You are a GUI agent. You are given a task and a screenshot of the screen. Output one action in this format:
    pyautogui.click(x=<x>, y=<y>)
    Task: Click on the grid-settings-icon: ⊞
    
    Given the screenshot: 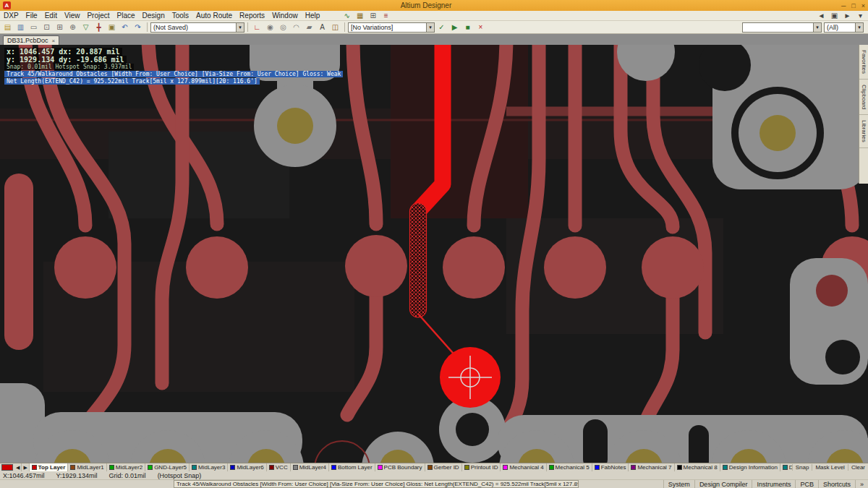 What is the action you would take?
    pyautogui.click(x=373, y=16)
    